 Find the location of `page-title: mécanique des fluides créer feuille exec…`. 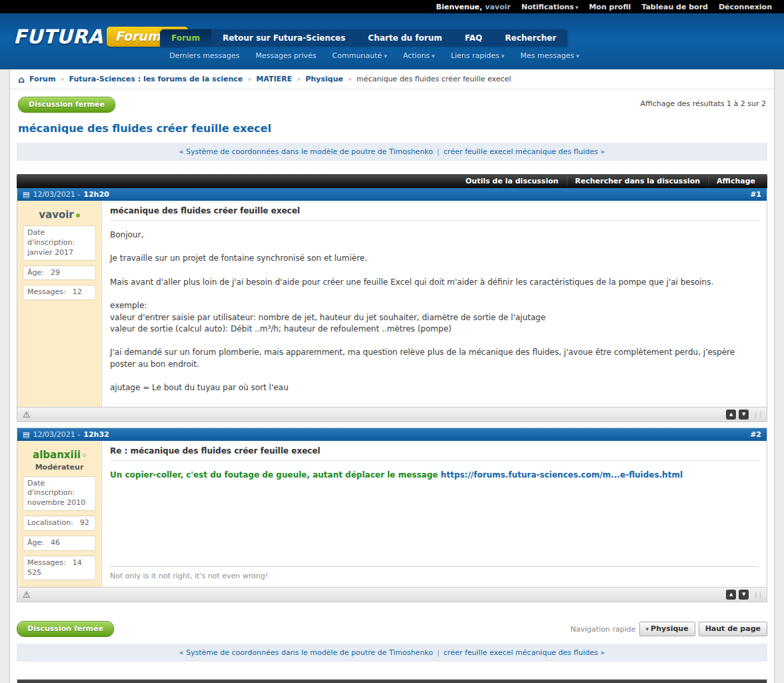

page-title: mécanique des fluides créer feuille exec… is located at coordinates (392, 128).